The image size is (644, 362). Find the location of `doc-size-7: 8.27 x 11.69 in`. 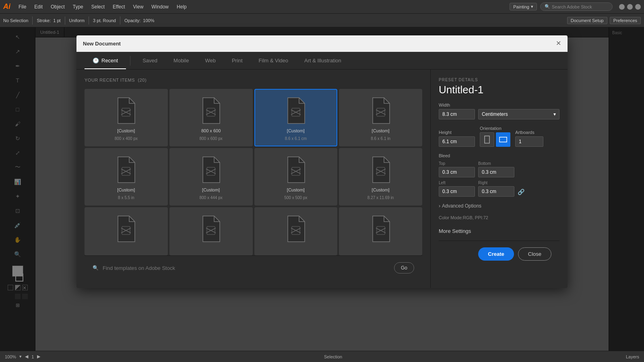

doc-size-7: 8.27 x 11.69 in is located at coordinates (381, 198).